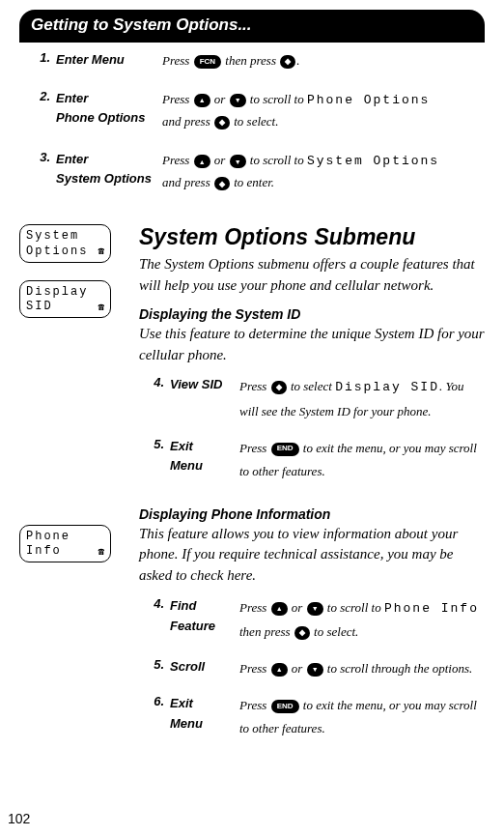 Image resolution: width=504 pixels, height=836 pixels. What do you see at coordinates (104, 178) in the screenshot?
I see `text: System Options` at bounding box center [104, 178].